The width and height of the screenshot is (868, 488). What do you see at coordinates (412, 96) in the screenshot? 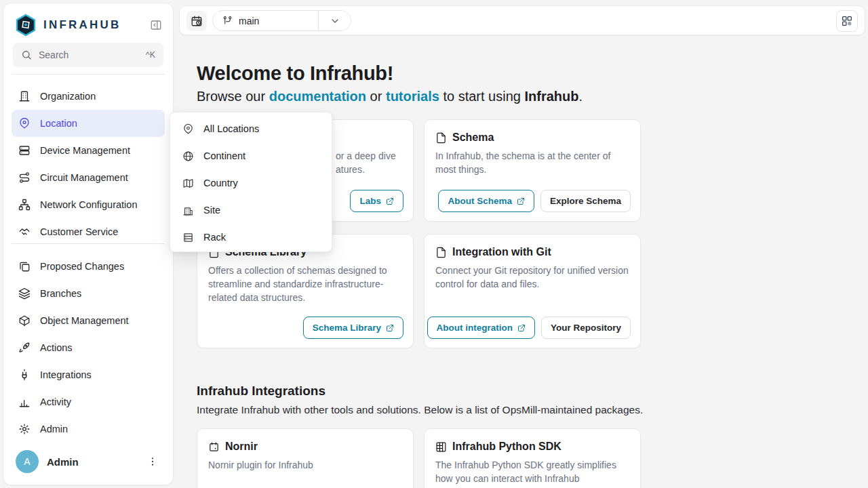
I see `tutorials-link: tutorials` at bounding box center [412, 96].